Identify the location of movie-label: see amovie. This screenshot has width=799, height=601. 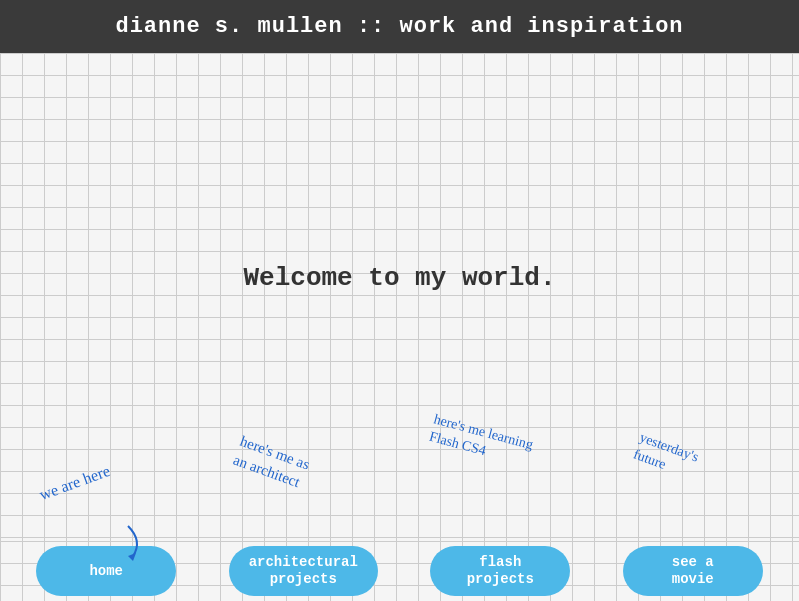
(693, 571).